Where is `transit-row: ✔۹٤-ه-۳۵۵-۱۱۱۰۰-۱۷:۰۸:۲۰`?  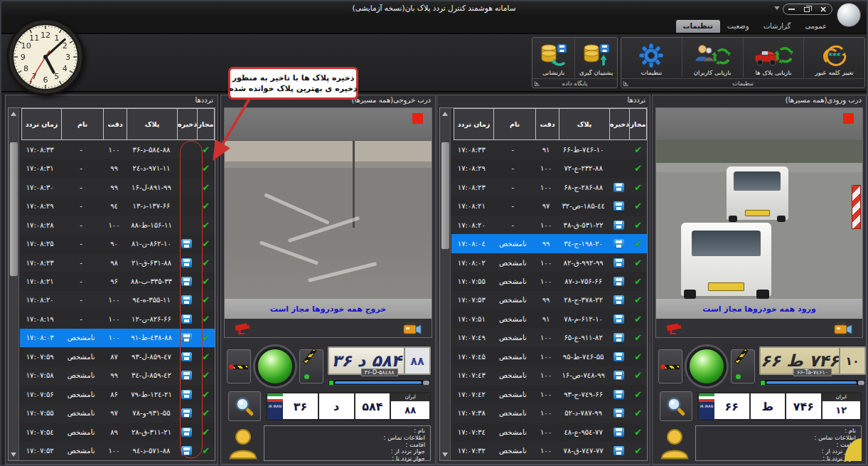
transit-row: ✔۹٤-ه-۳۵۵-۱۱۱۰۰-۱۷:۰۸:۲۰ is located at coordinates (117, 300).